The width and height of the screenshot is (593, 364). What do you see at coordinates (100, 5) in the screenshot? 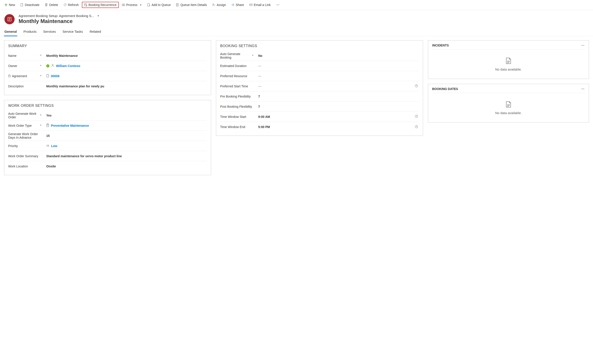
I see `booking-recurrence-button: Booking Recurrence` at bounding box center [100, 5].